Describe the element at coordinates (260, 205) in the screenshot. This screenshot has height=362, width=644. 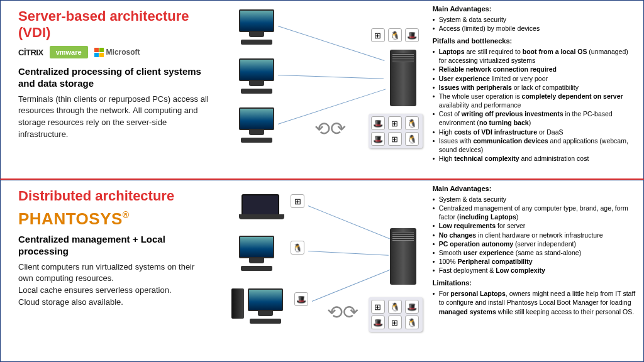
I see `laptop-icon` at that location.